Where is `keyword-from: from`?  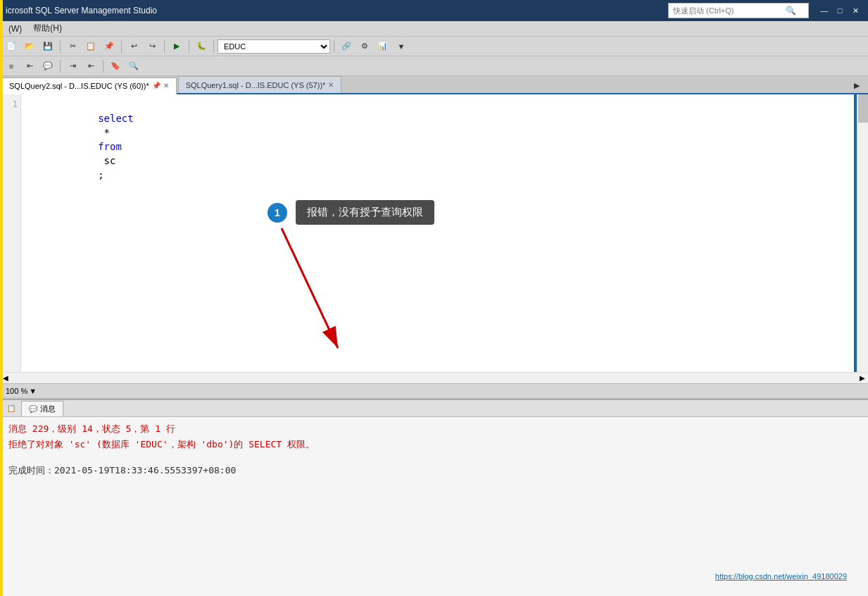
keyword-from: from is located at coordinates (110, 147).